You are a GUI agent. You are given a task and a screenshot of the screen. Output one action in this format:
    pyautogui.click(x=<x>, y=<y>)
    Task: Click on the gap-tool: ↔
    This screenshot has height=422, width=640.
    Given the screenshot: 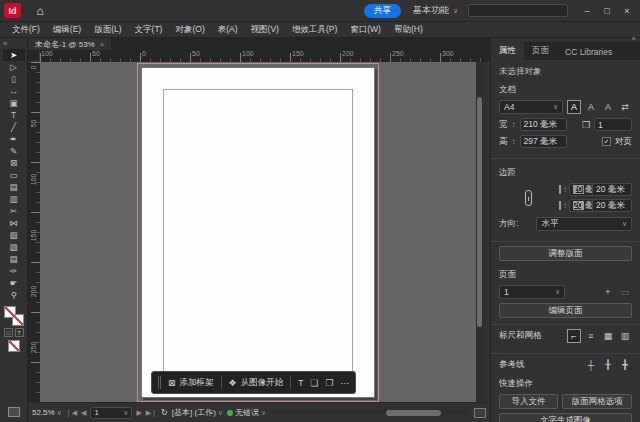 What is the action you would take?
    pyautogui.click(x=14, y=91)
    